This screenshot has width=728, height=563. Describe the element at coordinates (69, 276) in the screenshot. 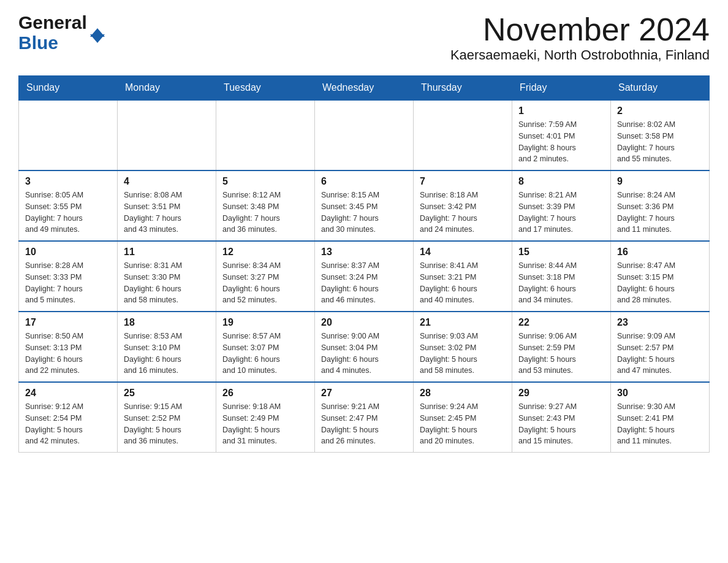

I see `calendar-cell: 10Sunrise: 8:28 AM Sunset: 3:33 PM Dayli…` at that location.